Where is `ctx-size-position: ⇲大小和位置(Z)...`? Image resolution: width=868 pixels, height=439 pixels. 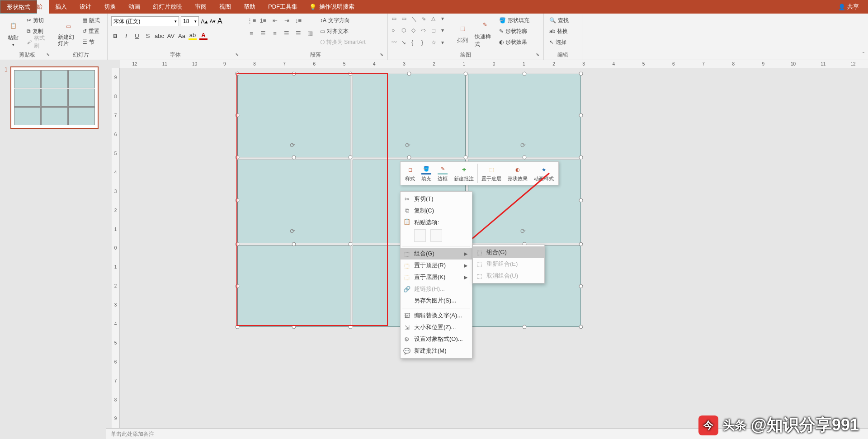 ctx-size-position: ⇲大小和位置(Z)... is located at coordinates (436, 327).